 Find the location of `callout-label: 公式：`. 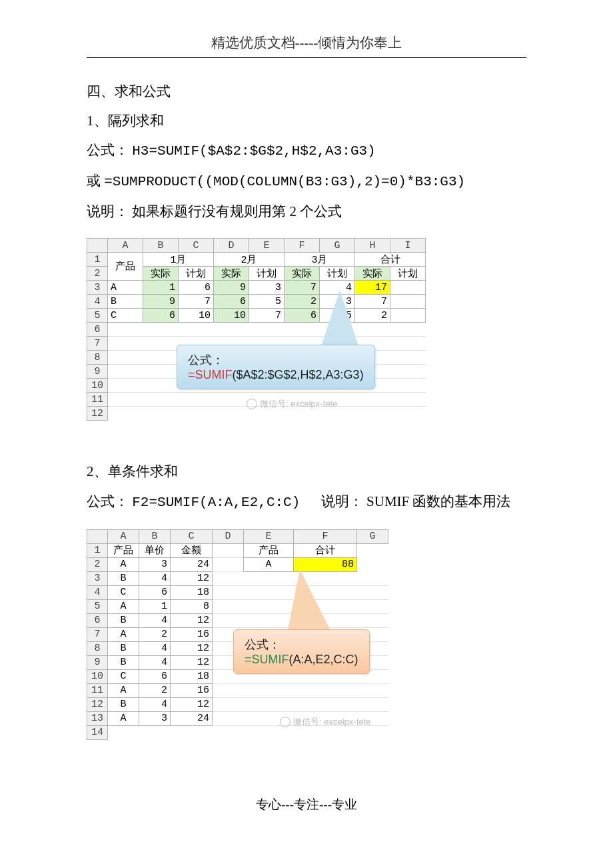

callout-label: 公式： is located at coordinates (276, 360).